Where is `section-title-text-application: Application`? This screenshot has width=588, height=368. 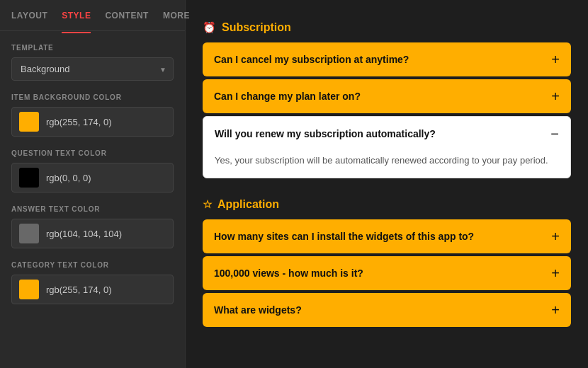 section-title-text-application: Application is located at coordinates (248, 205).